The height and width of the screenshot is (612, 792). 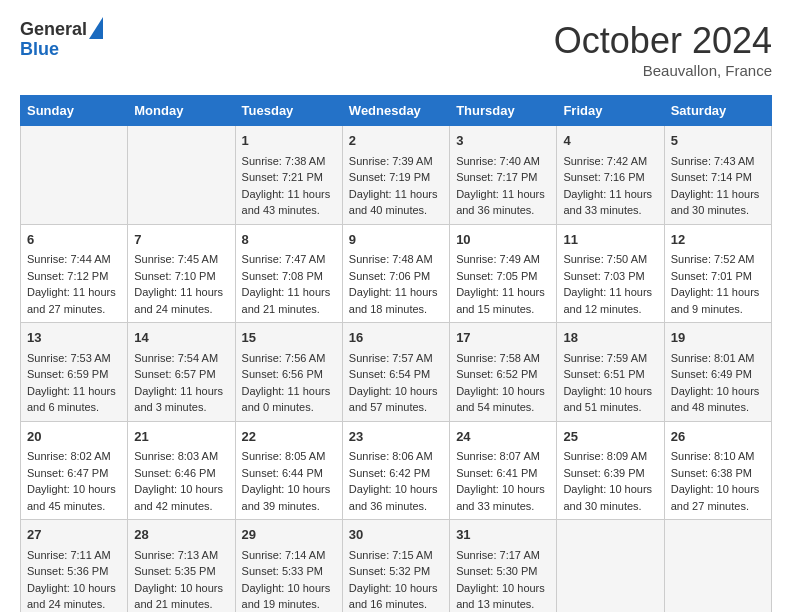 What do you see at coordinates (504, 372) in the screenshot?
I see `calendar-cell: 17Sunrise: 7:58 AMSunset: 6:52 PMDayligh…` at bounding box center [504, 372].